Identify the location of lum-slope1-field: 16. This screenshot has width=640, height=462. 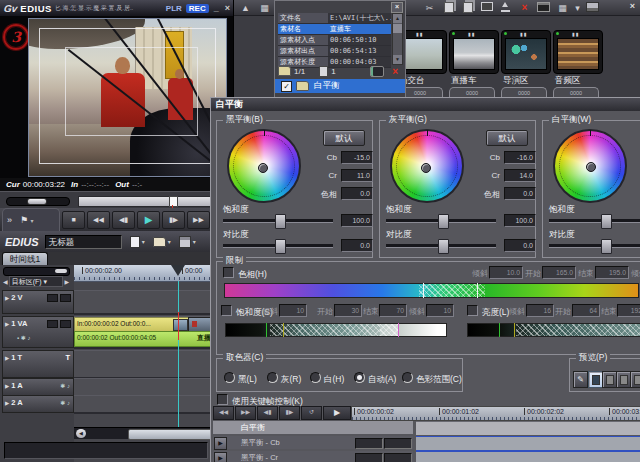
(540, 310).